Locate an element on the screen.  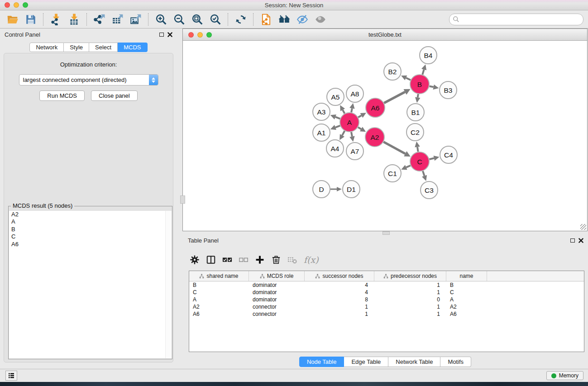
optimization-criterion-select: largest connected component (directed) is located at coordinates (89, 80).